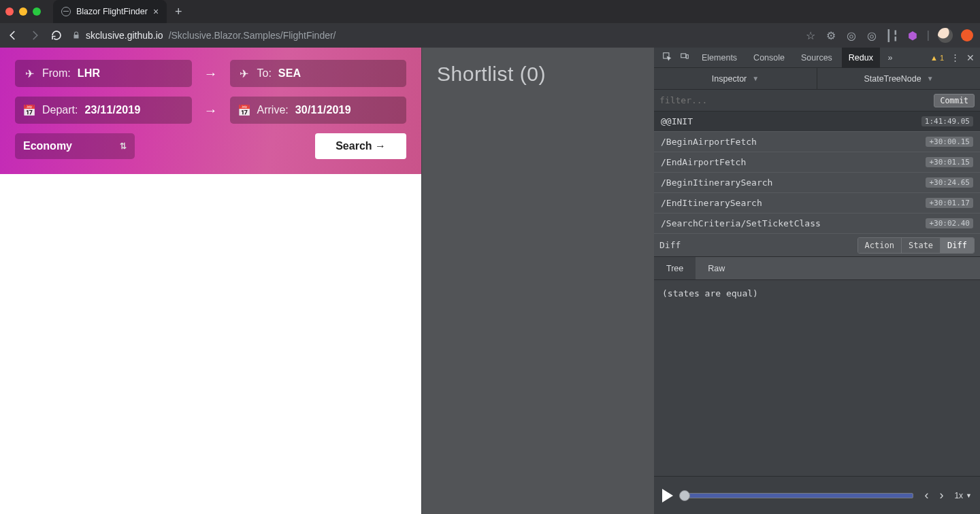 The height and width of the screenshot is (514, 980). I want to click on extension-circle-1-icon: ◎, so click(851, 35).